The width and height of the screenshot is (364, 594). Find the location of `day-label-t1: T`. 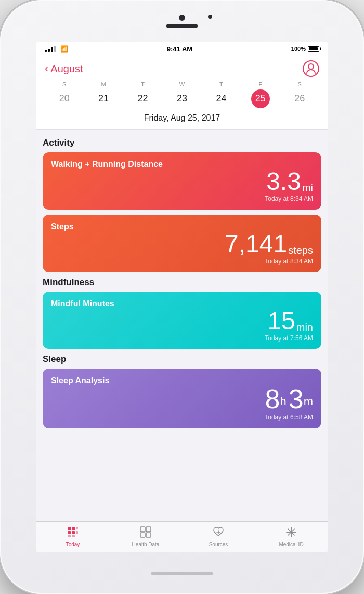

day-label-t1: T is located at coordinates (142, 84).